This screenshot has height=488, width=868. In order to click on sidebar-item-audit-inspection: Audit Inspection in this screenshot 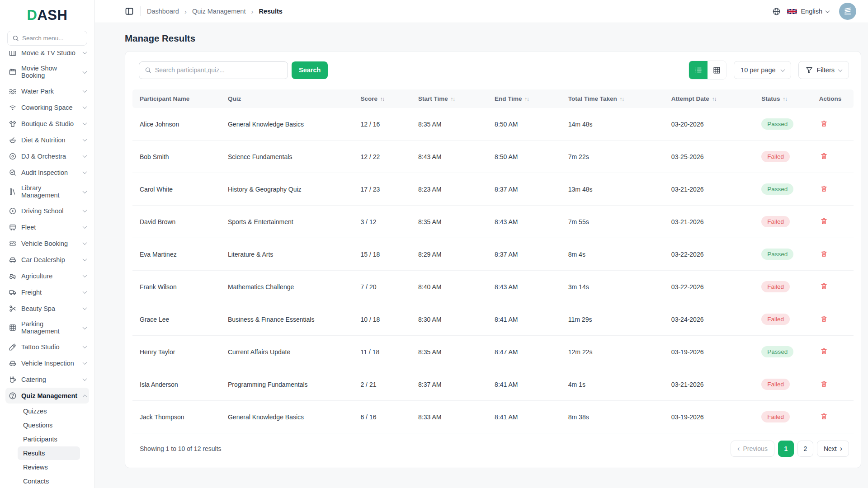, I will do `click(47, 173)`.